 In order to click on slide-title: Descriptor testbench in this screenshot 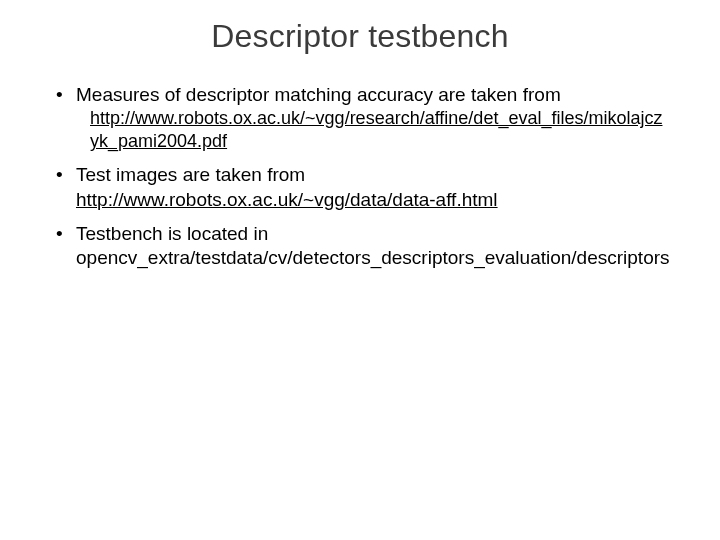, I will do `click(360, 36)`.